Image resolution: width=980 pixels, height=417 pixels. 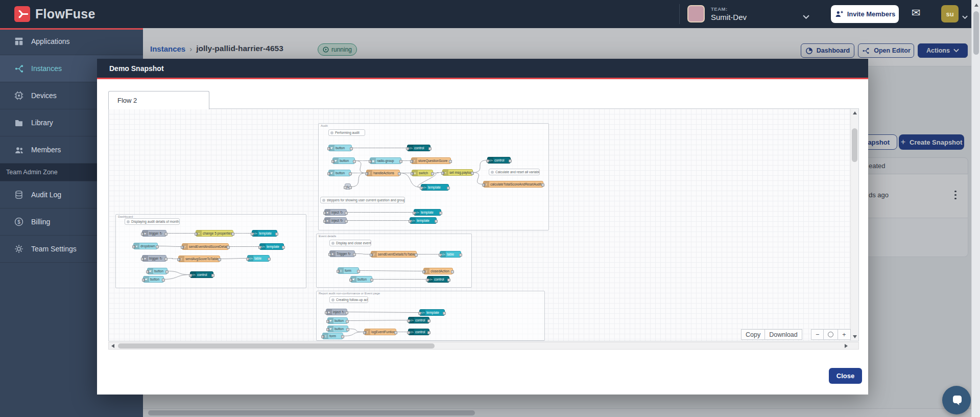 I want to click on canvas-horizontal-scrollbar, so click(x=484, y=345).